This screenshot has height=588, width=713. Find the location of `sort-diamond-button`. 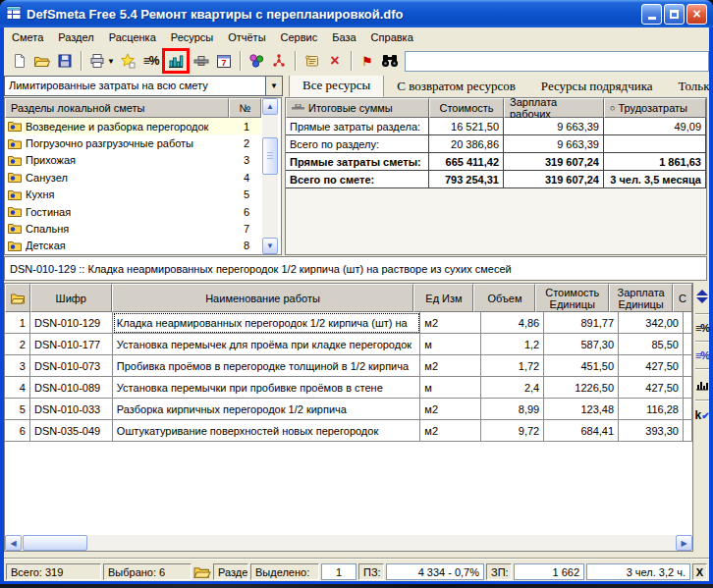

sort-diamond-button is located at coordinates (702, 297).